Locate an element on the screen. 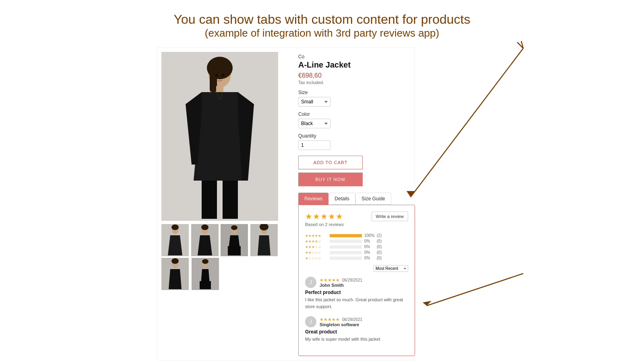  write-review-button: Write a review is located at coordinates (390, 216).